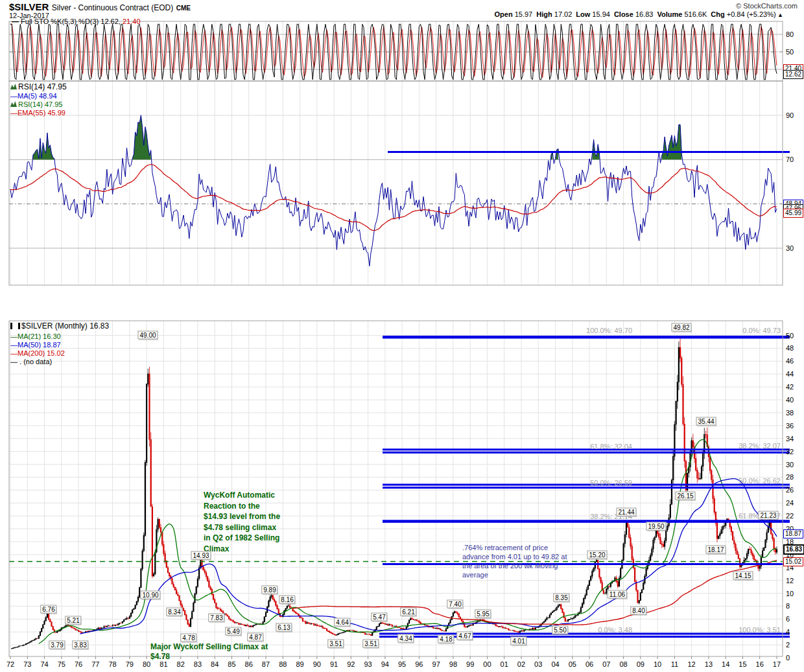  Describe the element at coordinates (597, 555) in the screenshot. I see `price-label: 15.20` at that location.